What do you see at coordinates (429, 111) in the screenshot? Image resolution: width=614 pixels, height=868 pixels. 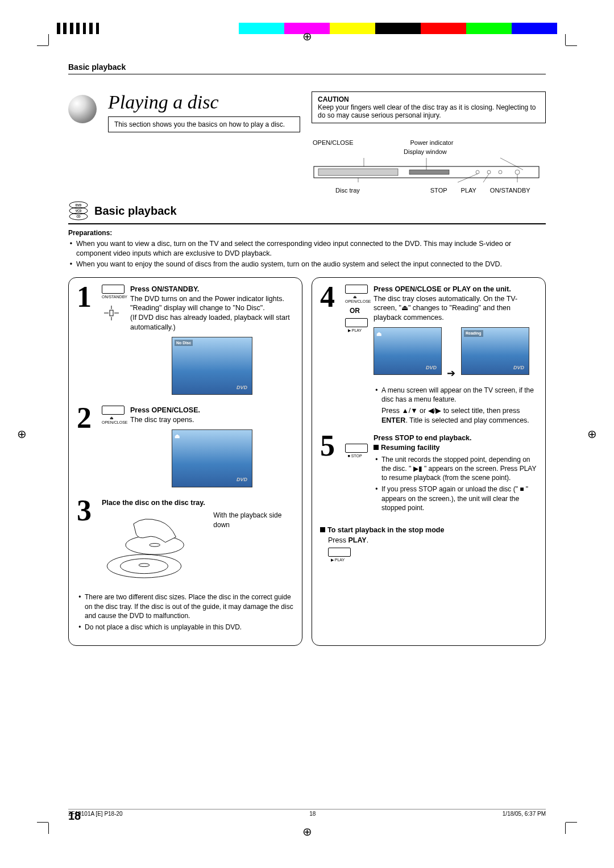 I see `caution-text: Keep your fingers well clear of the disc…` at bounding box center [429, 111].